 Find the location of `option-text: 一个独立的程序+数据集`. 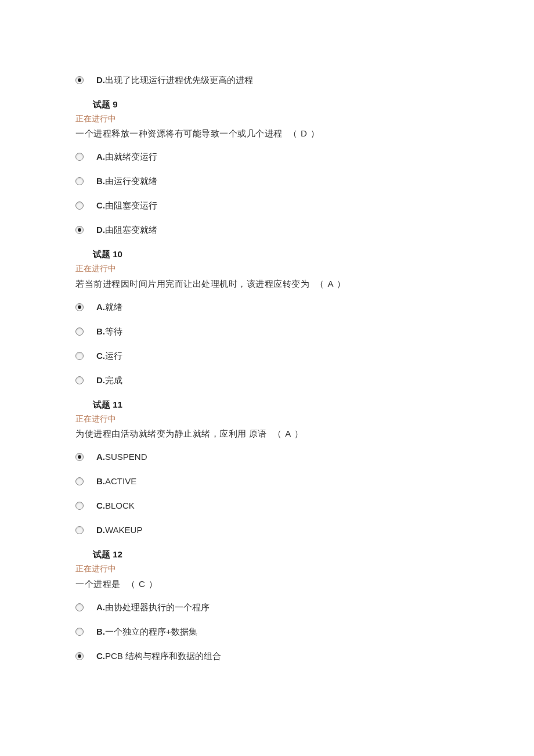

option-text: 一个独立的程序+数据集 is located at coordinates (151, 632).